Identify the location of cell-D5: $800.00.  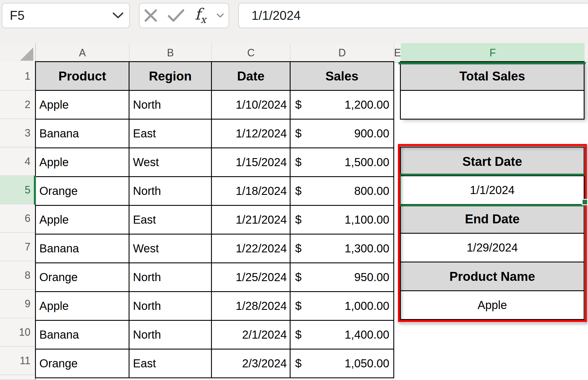
(342, 191).